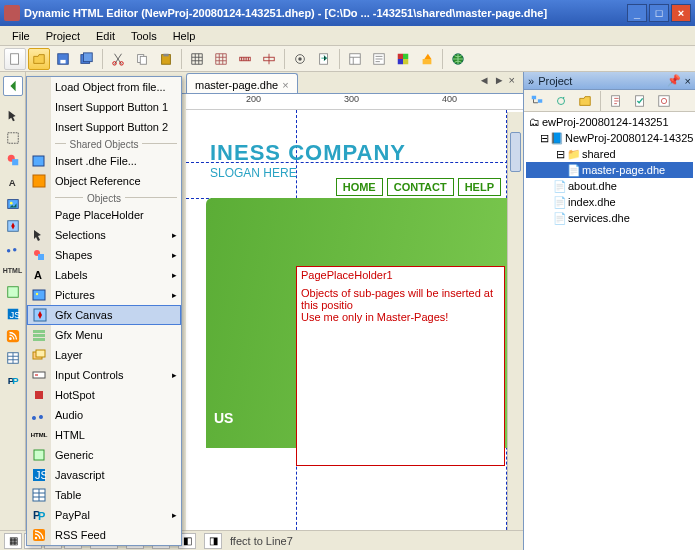 This screenshot has width=695, height=550. Describe the element at coordinates (674, 80) in the screenshot. I see `pin-icon: 📌` at that location.